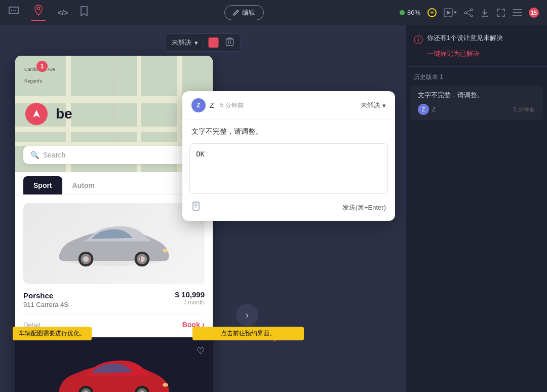 The width and height of the screenshot is (547, 392). Describe the element at coordinates (476, 95) in the screenshot. I see `history-comment-text: 文字不完整，请调整。` at that location.